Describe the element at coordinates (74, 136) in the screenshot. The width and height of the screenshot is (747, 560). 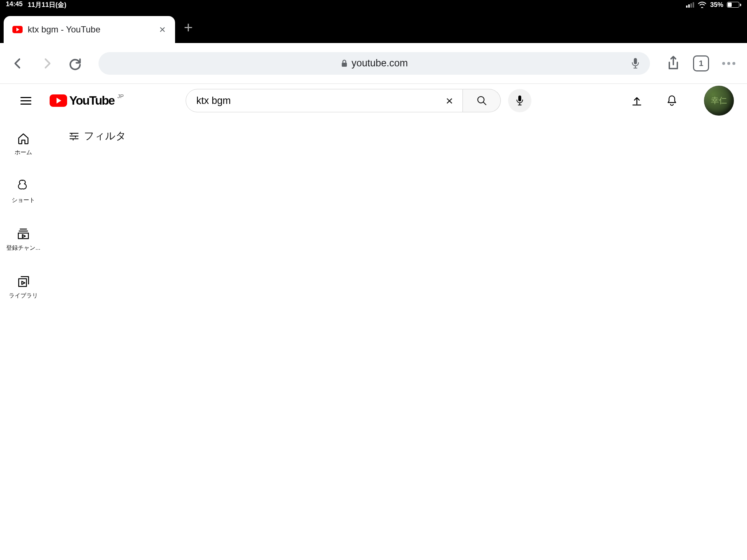
I see `filter-icon` at that location.